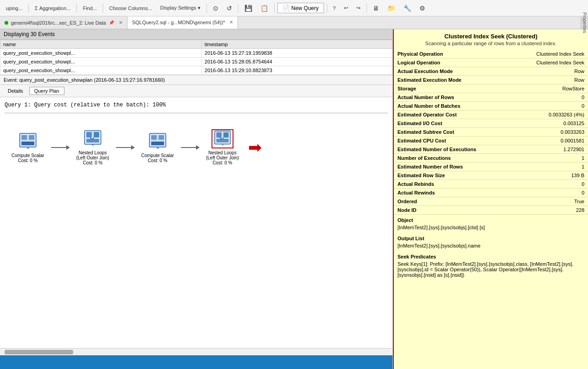  I want to click on prop-label-4: Storage, so click(454, 89).